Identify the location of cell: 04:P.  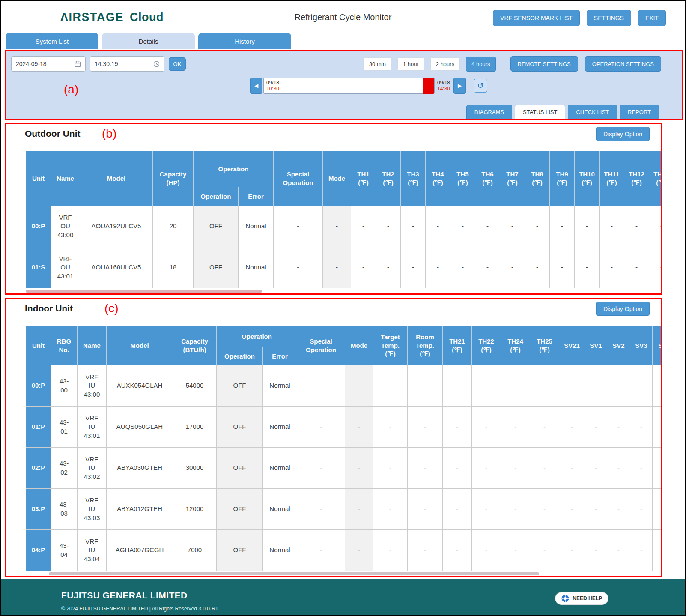
(39, 550).